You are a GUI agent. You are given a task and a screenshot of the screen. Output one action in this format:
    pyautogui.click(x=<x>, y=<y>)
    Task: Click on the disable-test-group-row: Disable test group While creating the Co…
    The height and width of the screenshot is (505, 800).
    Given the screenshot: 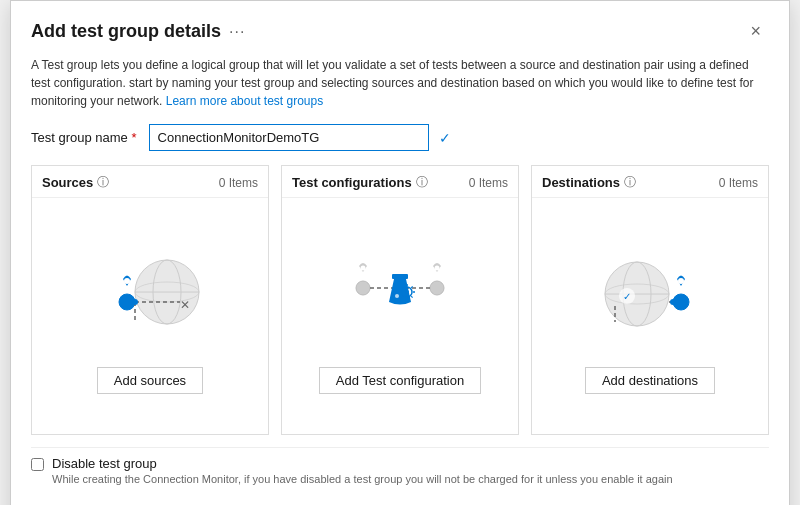 What is the action you would take?
    pyautogui.click(x=400, y=471)
    